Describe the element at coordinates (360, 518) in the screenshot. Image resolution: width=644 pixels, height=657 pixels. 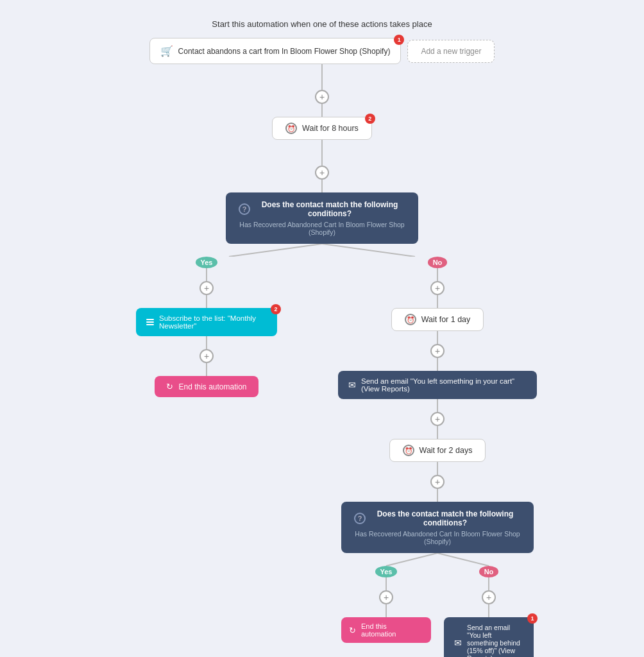
I see `question-icon-2: ?` at that location.